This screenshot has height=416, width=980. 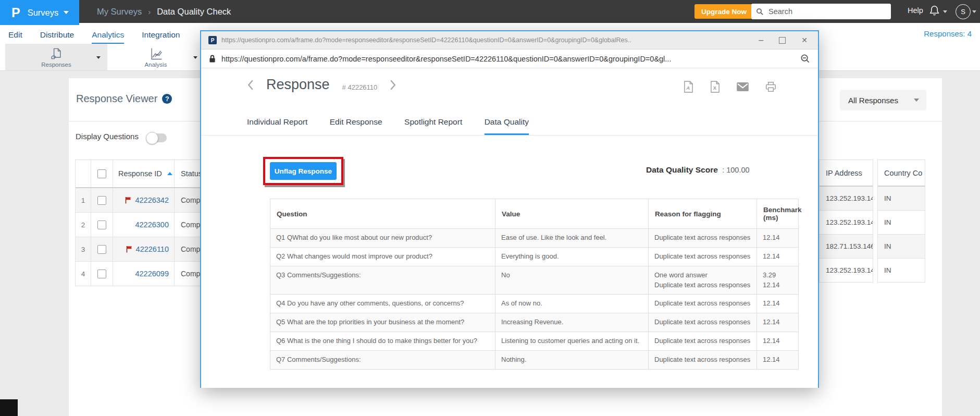 I want to click on bell-caret-icon, so click(x=945, y=11).